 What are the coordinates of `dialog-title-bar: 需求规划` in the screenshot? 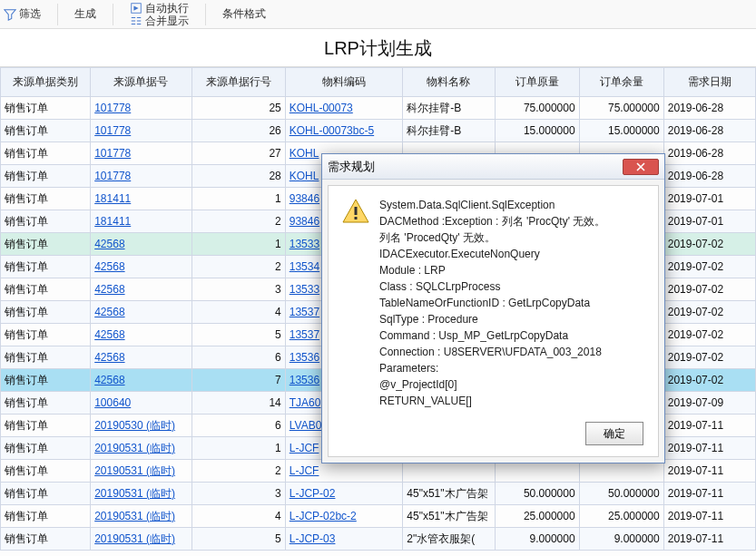 It's located at (494, 167).